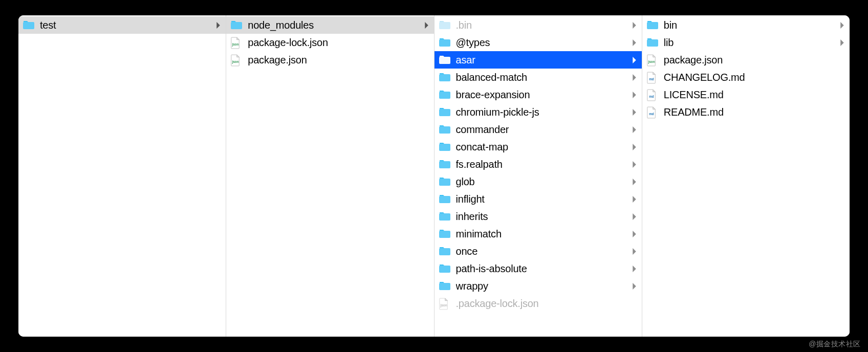 The image size is (868, 352). What do you see at coordinates (754, 113) in the screenshot?
I see `item-label: README.md` at bounding box center [754, 113].